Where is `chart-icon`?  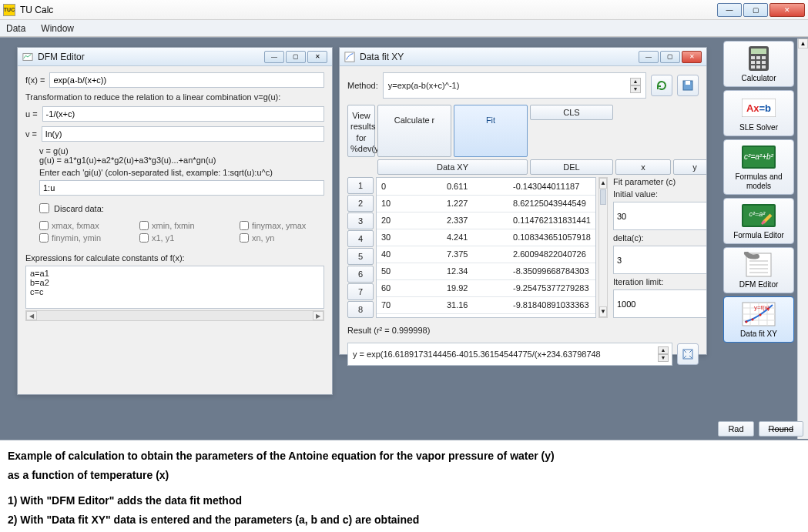
chart-icon is located at coordinates (350, 57).